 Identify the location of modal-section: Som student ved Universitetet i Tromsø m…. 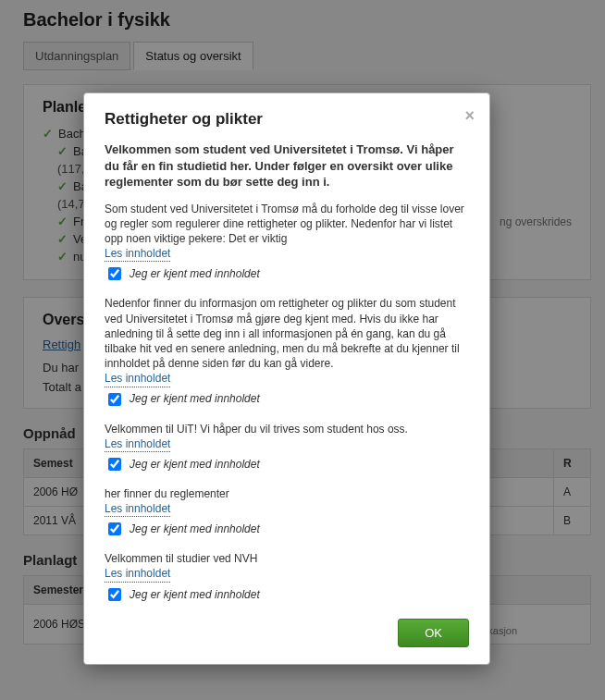
(287, 242).